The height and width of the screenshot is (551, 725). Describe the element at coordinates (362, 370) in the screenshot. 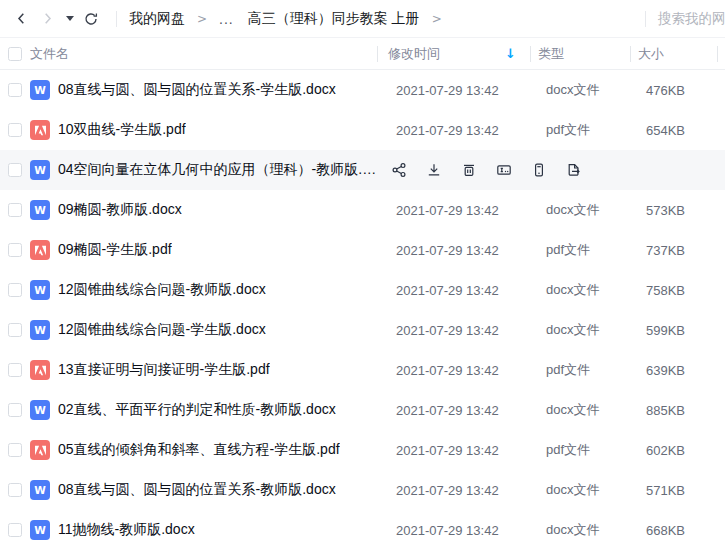

I see `file-row: 13直接证明与间接证明-学生版.pdf2021-07-29 13:42pdf文件…` at that location.